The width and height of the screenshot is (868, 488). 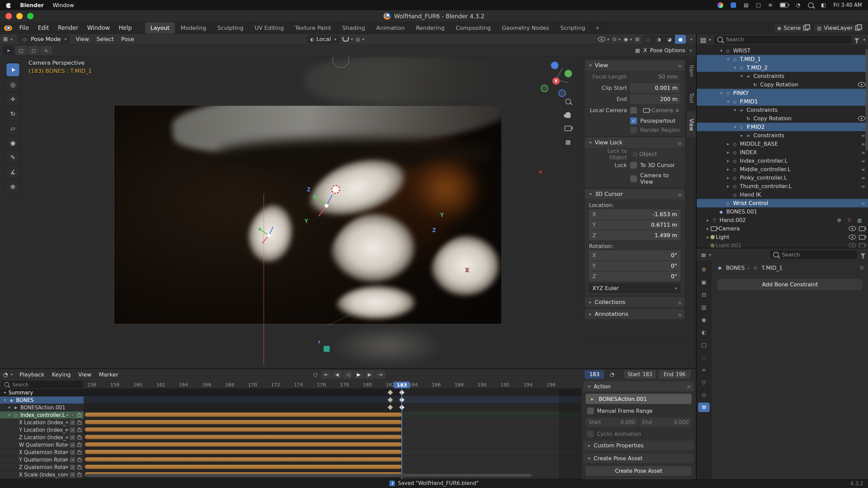 I want to click on object-constraints-tab: ∞, so click(x=704, y=370).